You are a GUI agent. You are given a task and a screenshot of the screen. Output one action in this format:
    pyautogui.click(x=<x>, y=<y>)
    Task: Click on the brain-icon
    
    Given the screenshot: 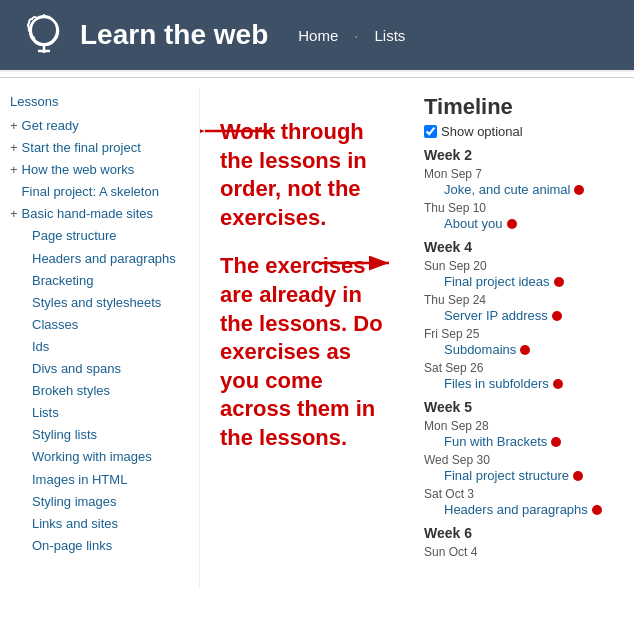 What is the action you would take?
    pyautogui.click(x=44, y=35)
    